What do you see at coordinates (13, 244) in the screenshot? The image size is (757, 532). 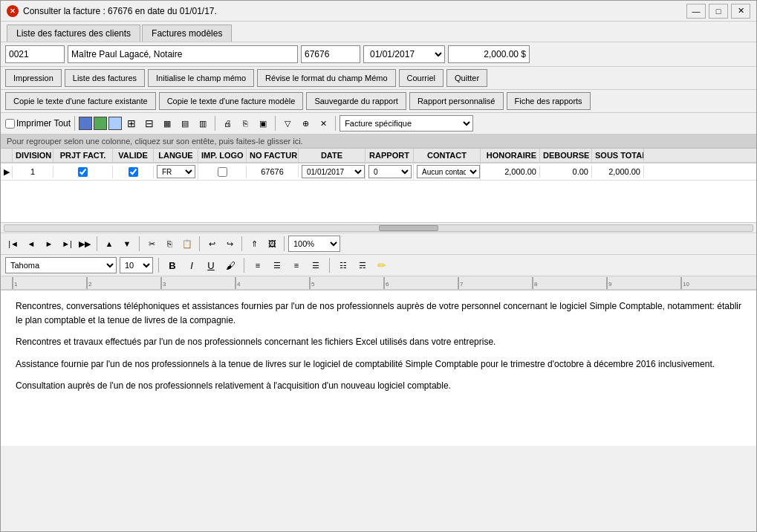 I see `nav-first-button: |◄` at bounding box center [13, 244].